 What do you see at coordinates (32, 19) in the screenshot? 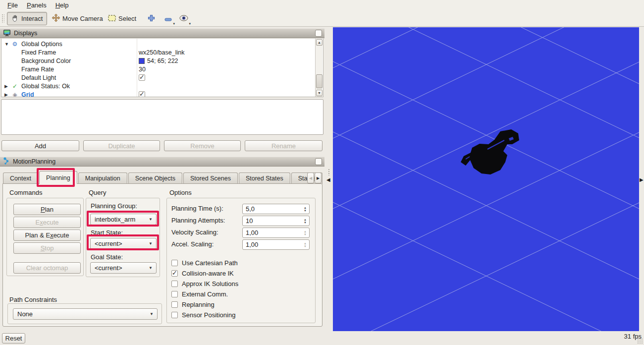
I see `interact-tool-label: Interact` at bounding box center [32, 19].